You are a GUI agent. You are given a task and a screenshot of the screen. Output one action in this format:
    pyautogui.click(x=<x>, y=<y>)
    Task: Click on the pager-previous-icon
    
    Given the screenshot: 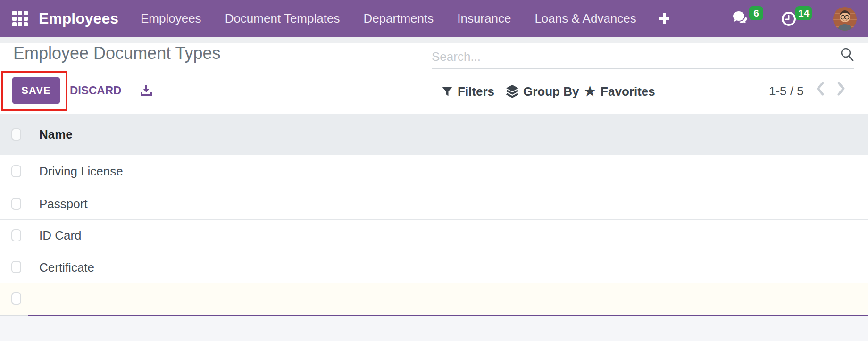 What is the action you would take?
    pyautogui.click(x=820, y=89)
    